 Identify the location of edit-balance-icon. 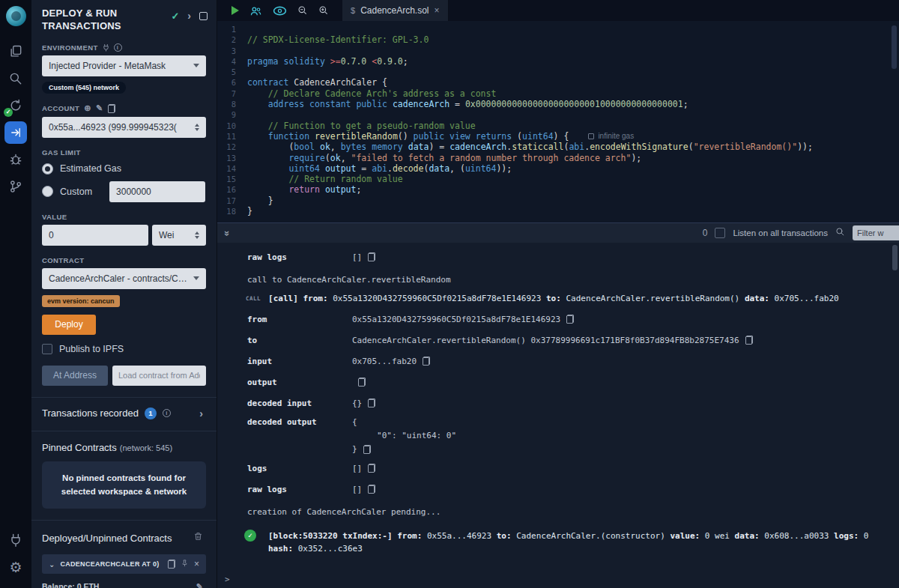
(199, 586).